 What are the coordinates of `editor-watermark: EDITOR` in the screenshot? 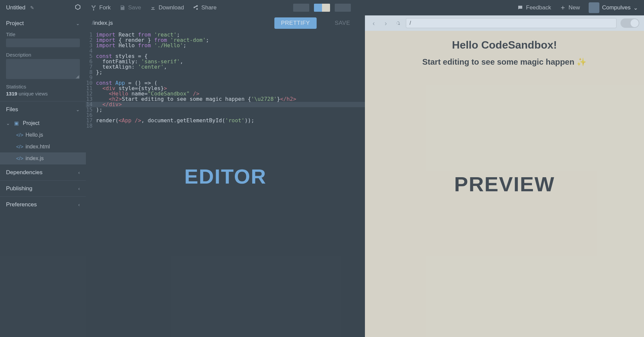 It's located at (225, 176).